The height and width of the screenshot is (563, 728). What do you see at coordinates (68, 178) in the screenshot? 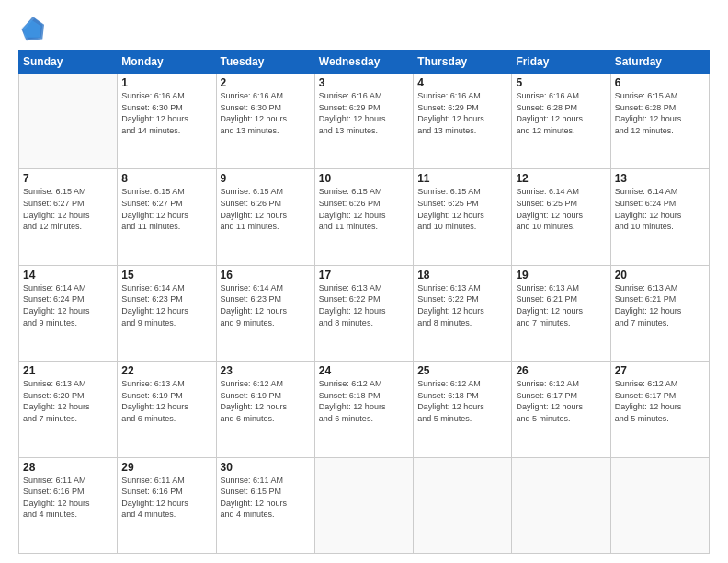
I see `day-number: 7` at bounding box center [68, 178].